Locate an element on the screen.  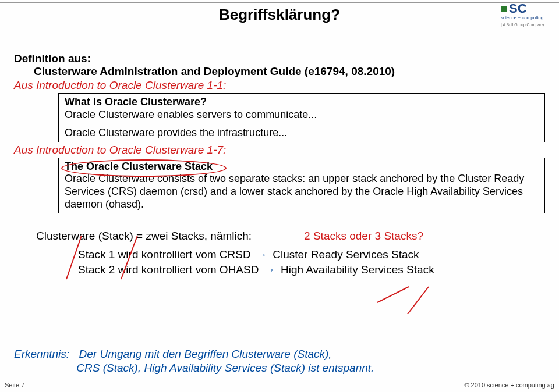
box1-line2: Oracle Clusterware provides the infrastr… is located at coordinates (302, 133).